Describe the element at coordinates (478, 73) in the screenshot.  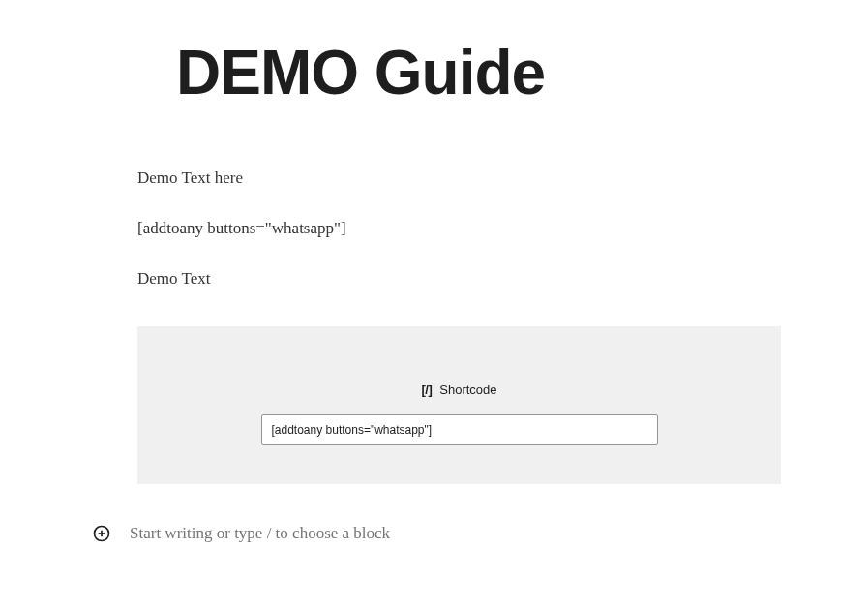
I see `page-title: DEMO Guide` at that location.